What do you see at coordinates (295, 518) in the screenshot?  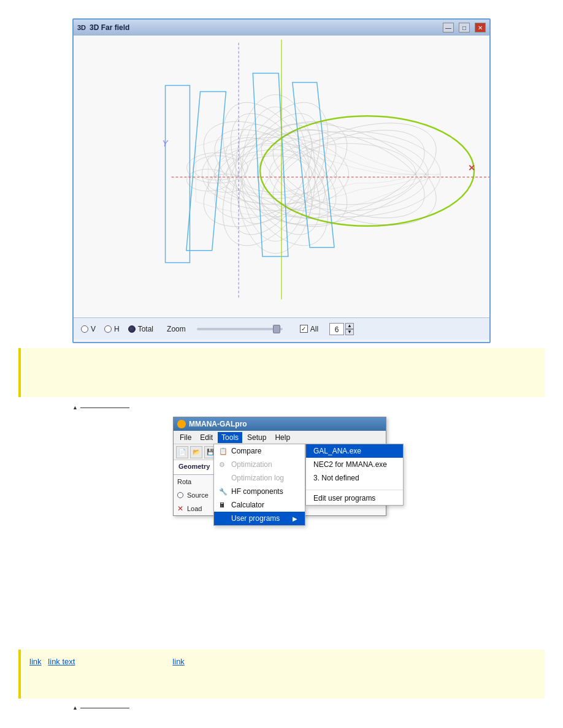 I see `submenu-arrow: ▶` at bounding box center [295, 518].